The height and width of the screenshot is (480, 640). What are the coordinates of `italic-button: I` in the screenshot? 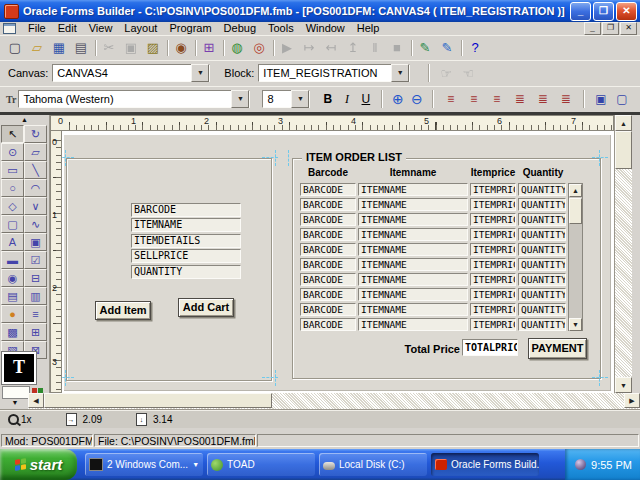 It's located at (346, 99).